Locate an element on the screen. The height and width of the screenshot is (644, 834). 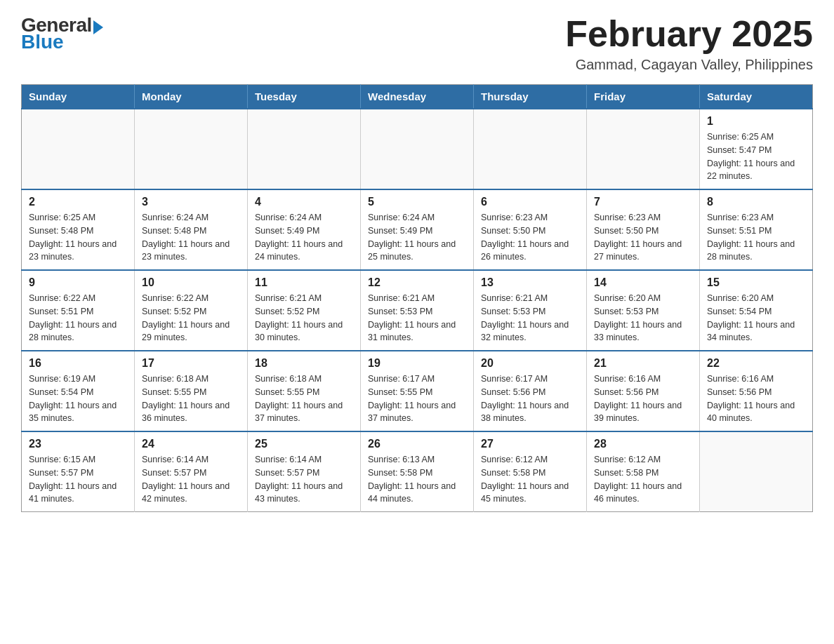
day-info: Sunrise: 6:14 AMSunset: 5:57 PMDaylight:… is located at coordinates (304, 480).